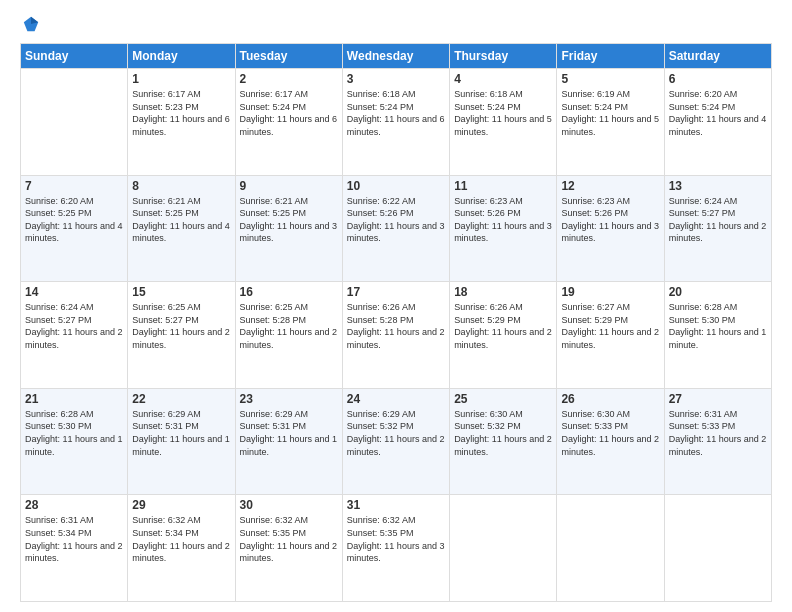  What do you see at coordinates (182, 122) in the screenshot?
I see `calendar-cell: 1Sunrise: 6:17 AMSunset: 5:23 PMDaylight…` at bounding box center [182, 122].